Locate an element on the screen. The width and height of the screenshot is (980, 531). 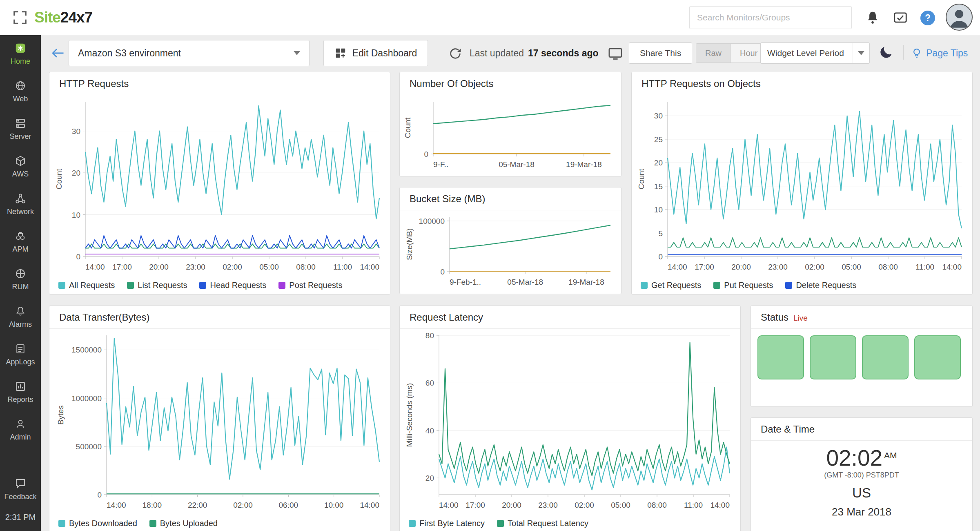
clock-meridiem: AM is located at coordinates (891, 455).